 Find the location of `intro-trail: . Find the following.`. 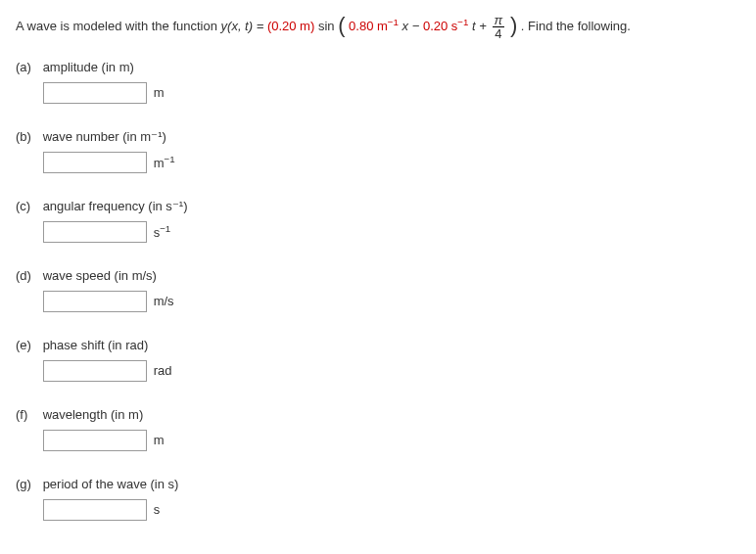

intro-trail: . Find the following. is located at coordinates (576, 25).